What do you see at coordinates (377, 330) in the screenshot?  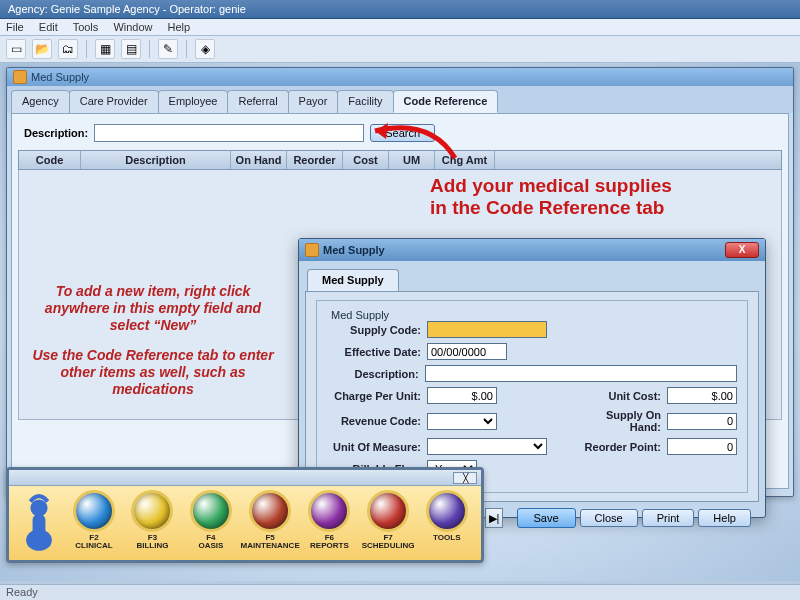 I see `supply-code-label: Supply Code:` at bounding box center [377, 330].